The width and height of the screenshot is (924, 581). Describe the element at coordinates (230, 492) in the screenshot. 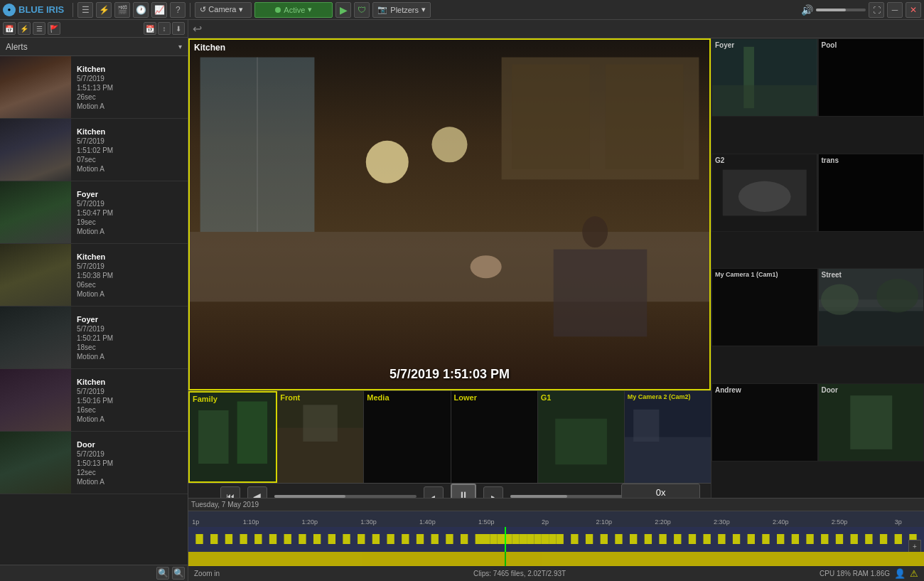

I see `pb-skip-back-icon: ⏮` at that location.